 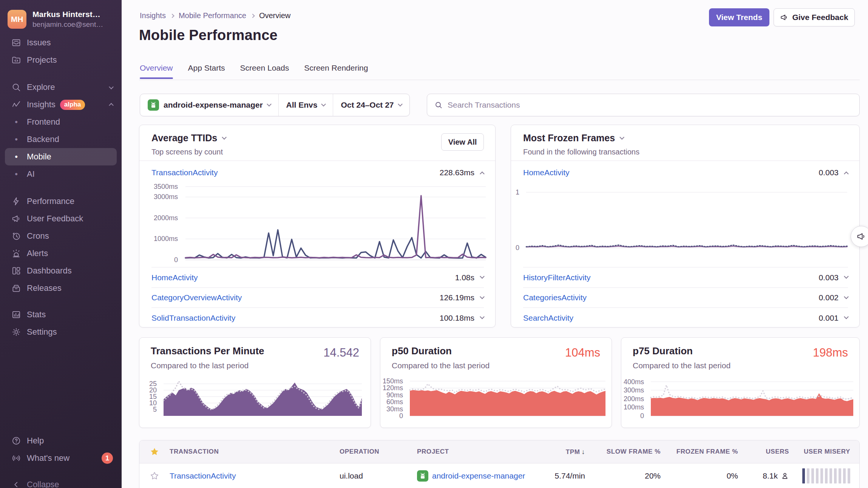 What do you see at coordinates (61, 105) in the screenshot?
I see `sidebar-item-insights: Insights alpha` at bounding box center [61, 105].